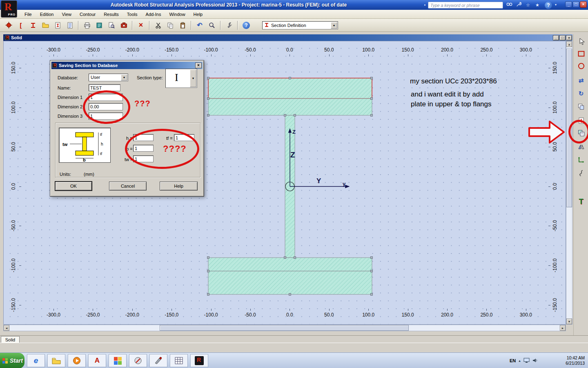 This screenshot has height=368, width=588. I want to click on rotate-tool-icon: ↻, so click(581, 94).